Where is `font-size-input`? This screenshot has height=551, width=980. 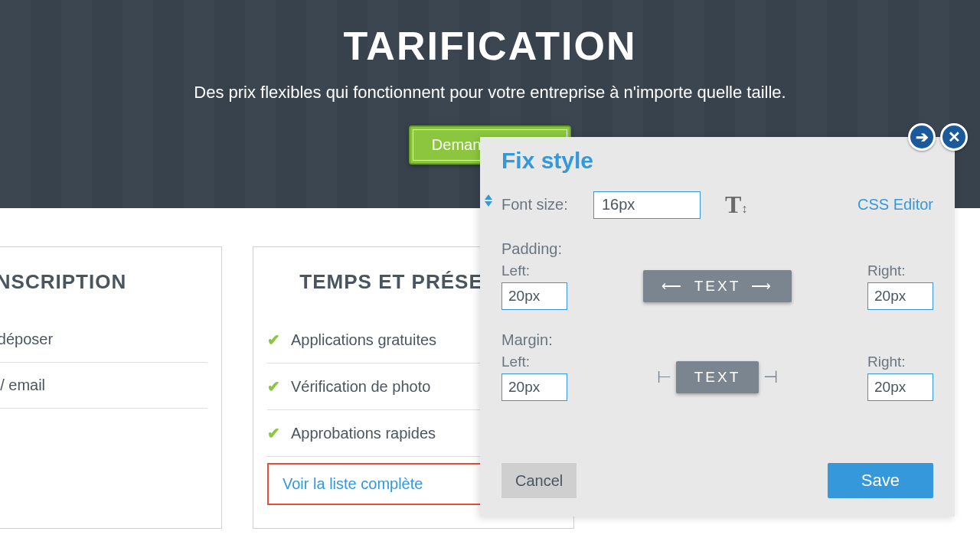
font-size-input is located at coordinates (647, 205).